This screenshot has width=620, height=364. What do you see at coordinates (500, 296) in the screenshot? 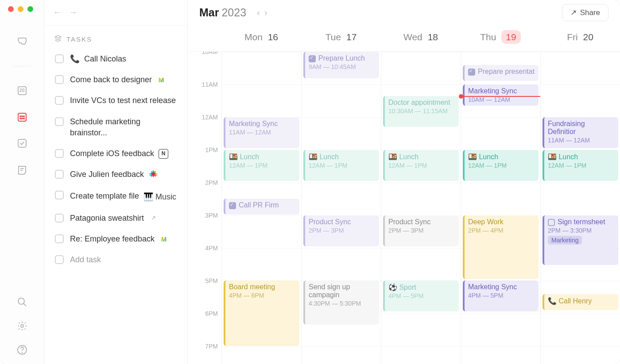
I see `calendar-event: Marketing Sync4PM — 5PM` at bounding box center [500, 296].